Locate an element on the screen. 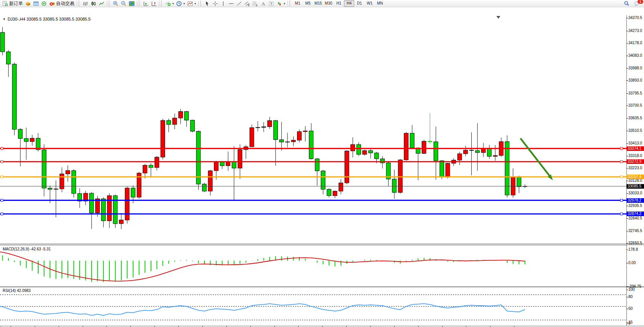  crosshair-button is located at coordinates (215, 4).